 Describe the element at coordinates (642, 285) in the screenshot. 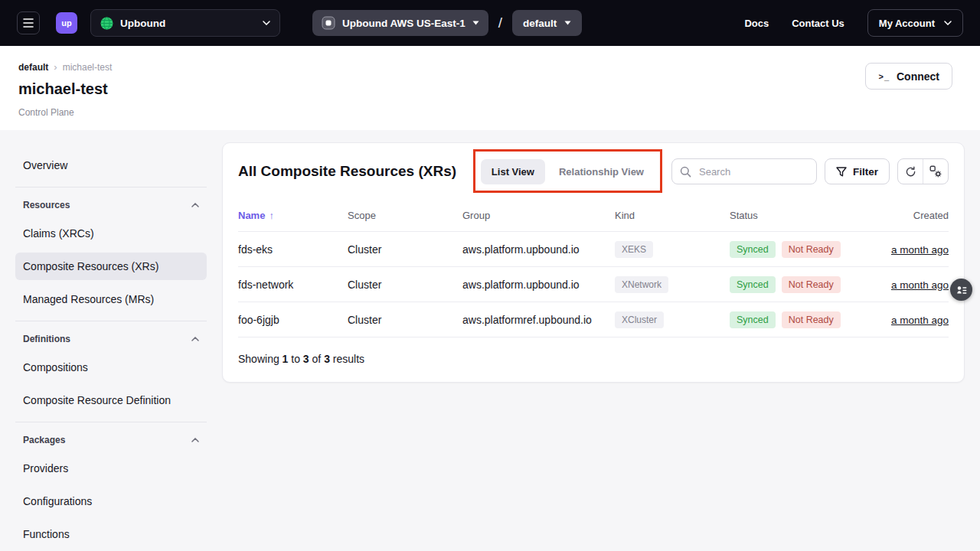

I see `kind-badge: XNetwork` at that location.